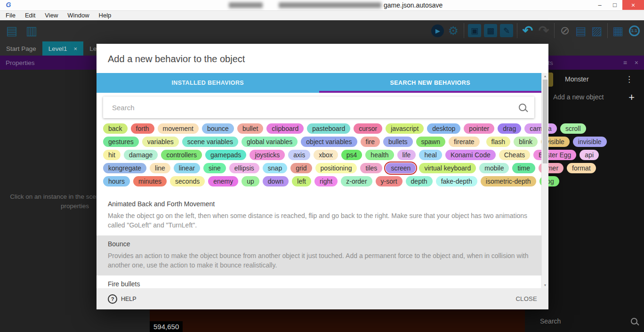 The width and height of the screenshot is (644, 332). Describe the element at coordinates (509, 129) in the screenshot. I see `tag-drag: drag` at that location.